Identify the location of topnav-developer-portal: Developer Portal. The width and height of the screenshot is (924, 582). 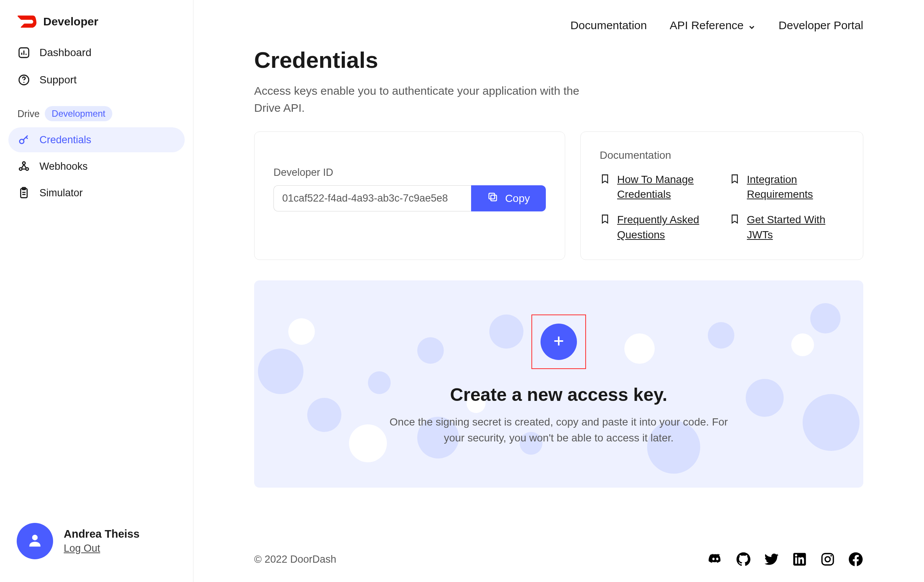
(821, 25).